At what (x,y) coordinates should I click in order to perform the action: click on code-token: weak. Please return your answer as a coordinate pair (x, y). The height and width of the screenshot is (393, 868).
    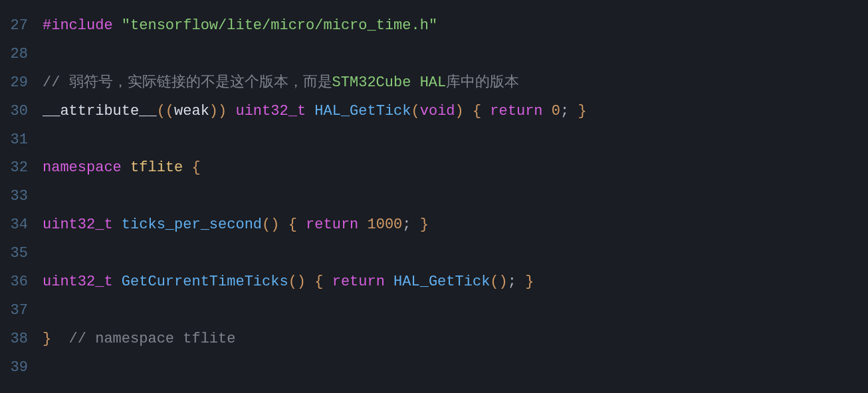
    Looking at the image, I should click on (191, 112).